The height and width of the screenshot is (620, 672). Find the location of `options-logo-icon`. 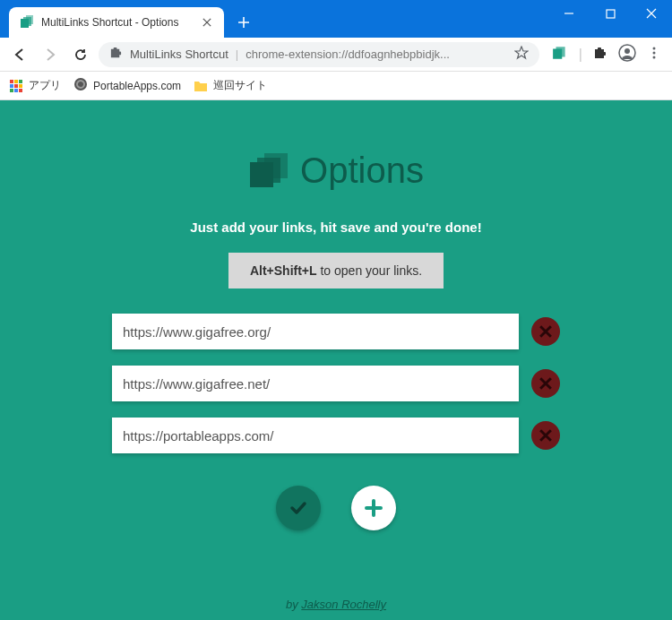

options-logo-icon is located at coordinates (268, 171).